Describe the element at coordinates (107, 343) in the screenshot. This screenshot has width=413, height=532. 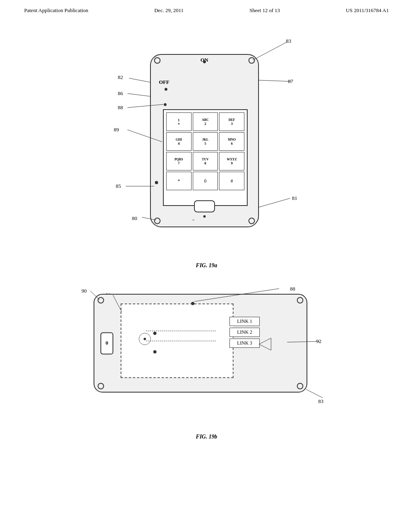
I see `left-button: 0` at that location.